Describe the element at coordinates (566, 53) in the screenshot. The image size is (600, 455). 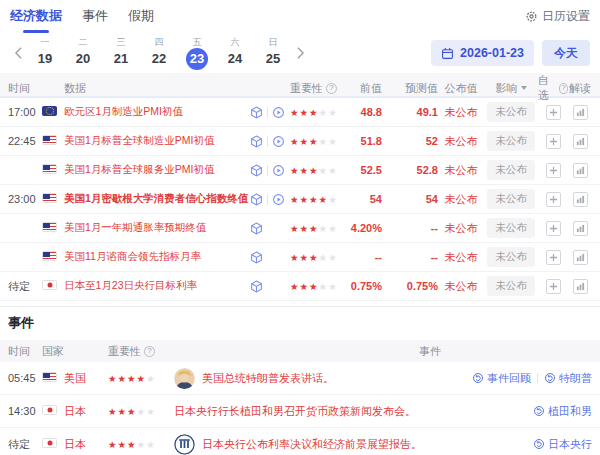
I see `today-button: 今天` at that location.